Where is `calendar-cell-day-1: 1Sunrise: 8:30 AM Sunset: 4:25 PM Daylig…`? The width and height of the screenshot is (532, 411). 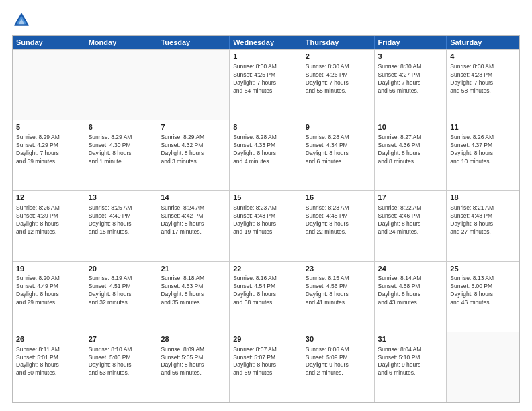 calendar-cell-day-1: 1Sunrise: 8:30 AM Sunset: 4:25 PM Daylig… is located at coordinates (266, 85).